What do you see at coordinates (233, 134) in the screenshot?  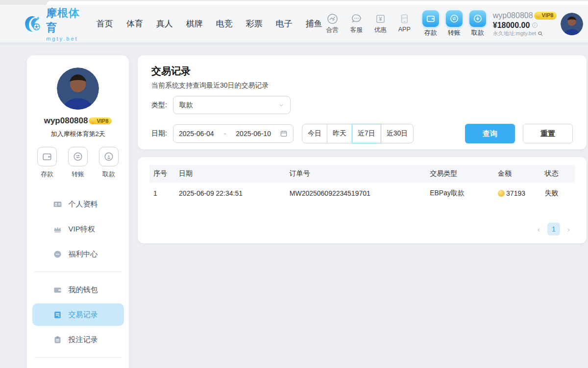 I see `date-range-picker: 2025-06-04 - 2025-06-10` at bounding box center [233, 134].